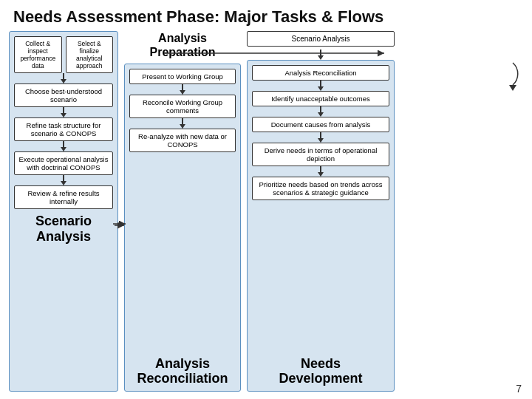  I want to click on page-title: Needs Assessment Phase: Major Tasks & Fl…, so click(266, 16).